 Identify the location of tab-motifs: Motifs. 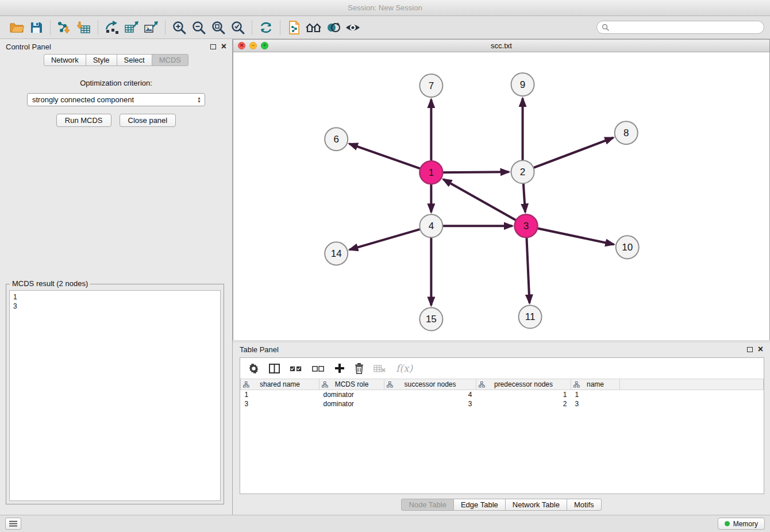
(584, 504).